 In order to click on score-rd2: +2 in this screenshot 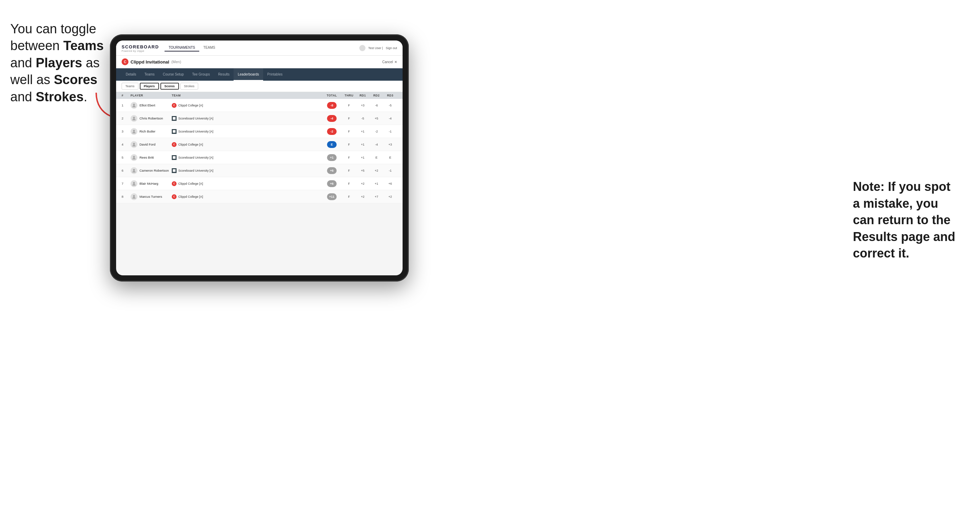, I will do `click(377, 170)`.